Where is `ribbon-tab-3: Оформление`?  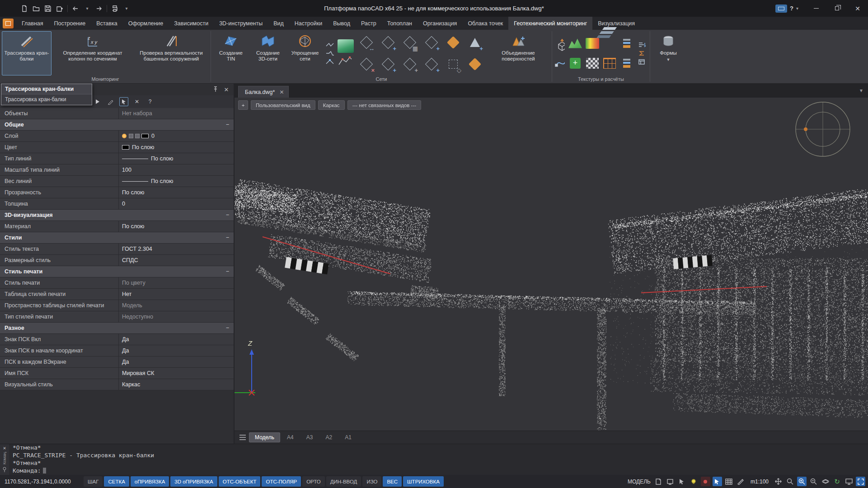 ribbon-tab-3: Оформление is located at coordinates (146, 23).